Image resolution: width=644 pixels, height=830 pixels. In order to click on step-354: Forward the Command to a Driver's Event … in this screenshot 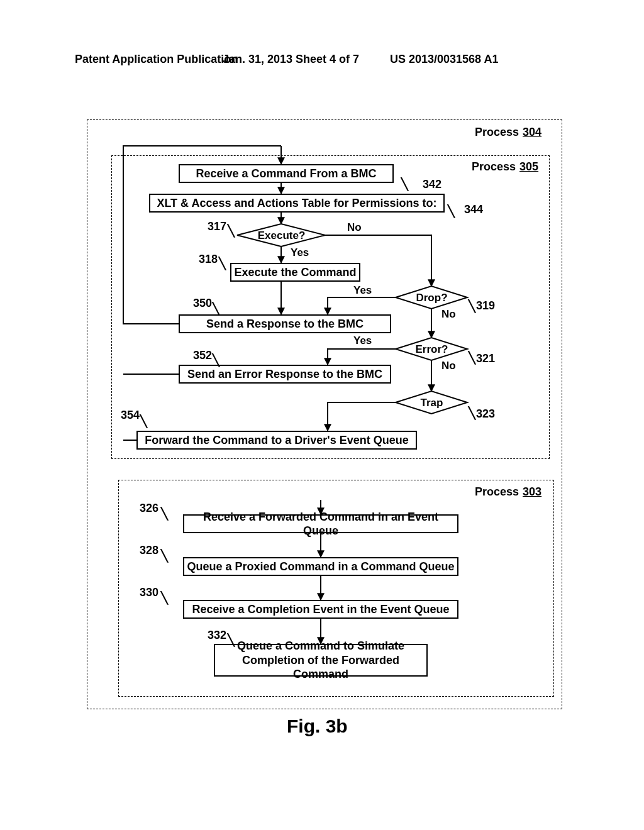, I will do `click(277, 440)`.